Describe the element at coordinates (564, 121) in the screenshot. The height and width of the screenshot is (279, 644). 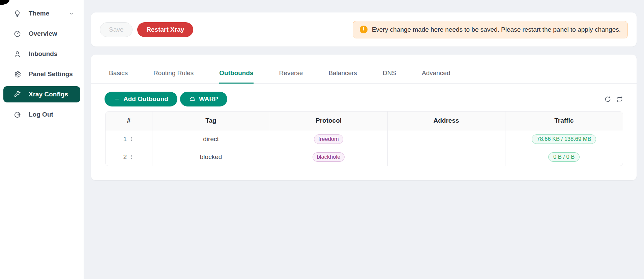
I see `column-header-traffic: Traffic` at that location.